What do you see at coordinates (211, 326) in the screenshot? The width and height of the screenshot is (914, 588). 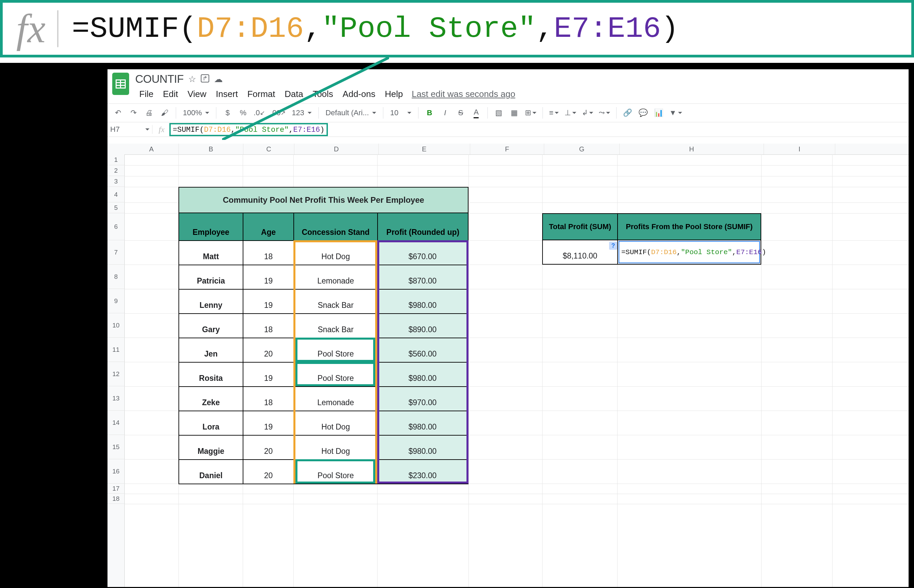 I see `cell-employee: Gary` at bounding box center [211, 326].